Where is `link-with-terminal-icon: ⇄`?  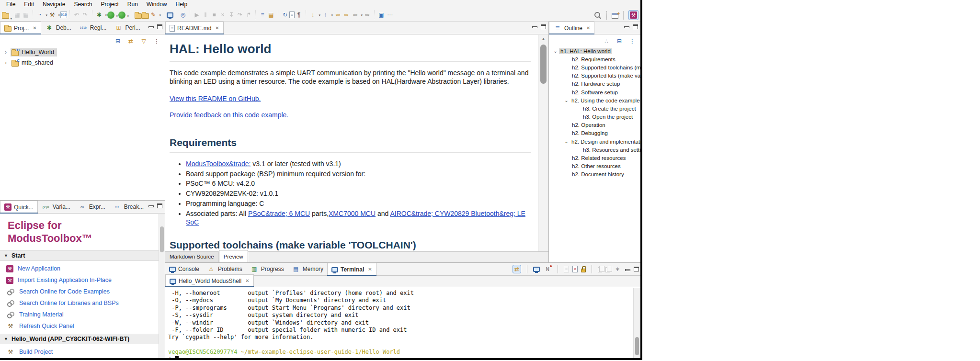
link-with-terminal-icon: ⇄ is located at coordinates (517, 269).